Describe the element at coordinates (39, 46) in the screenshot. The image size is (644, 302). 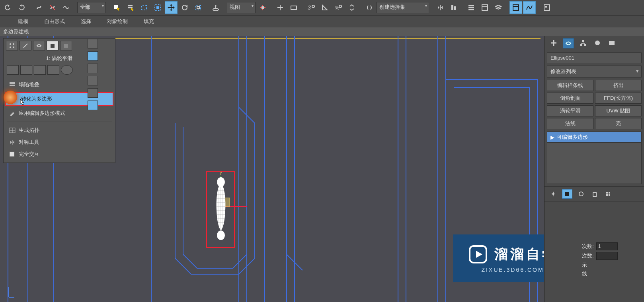
I see `border-mode-icon` at that location.